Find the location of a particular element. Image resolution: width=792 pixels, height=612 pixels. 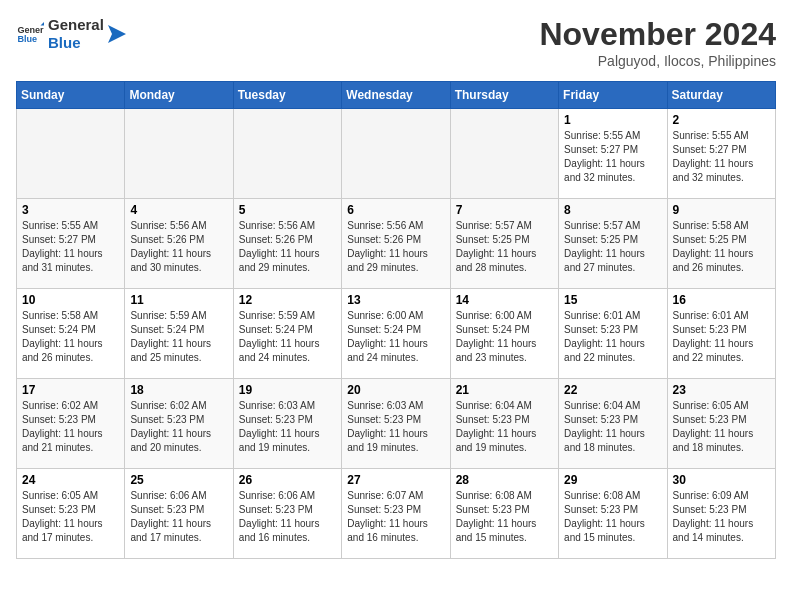

calendar-cell: 22Sunrise: 6:04 AMSunset: 5:23 PMDayligh… is located at coordinates (613, 424).